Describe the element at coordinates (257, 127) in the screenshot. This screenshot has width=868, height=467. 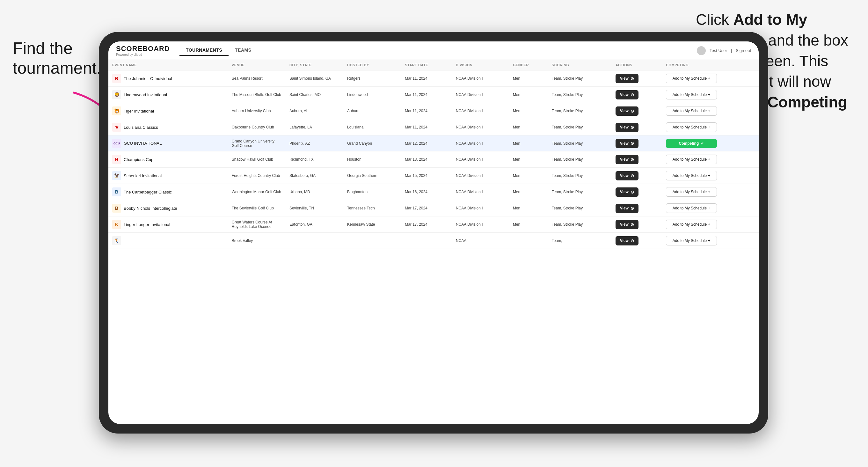
I see `cell-venue: Oakbourne Country Club` at that location.